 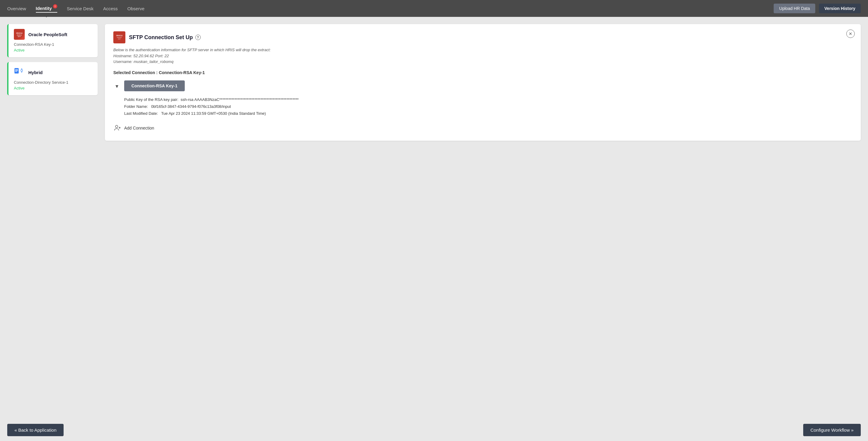 I want to click on nav-item-observe: Observe, so click(x=136, y=9).